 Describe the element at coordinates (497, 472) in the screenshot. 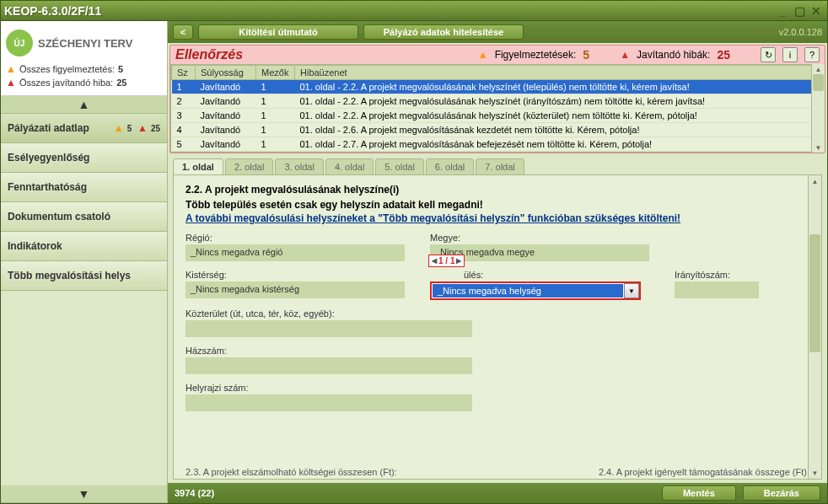

I see `cutoff-text: 2.3. A projekt elszámolható költségei ös…` at that location.